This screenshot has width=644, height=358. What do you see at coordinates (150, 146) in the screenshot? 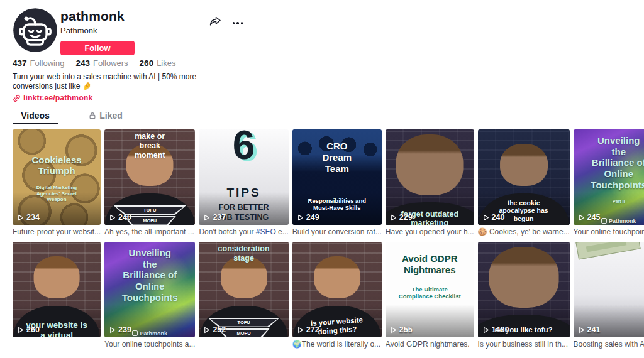
I see `overlay-text: make orbreakmoment` at bounding box center [150, 146].